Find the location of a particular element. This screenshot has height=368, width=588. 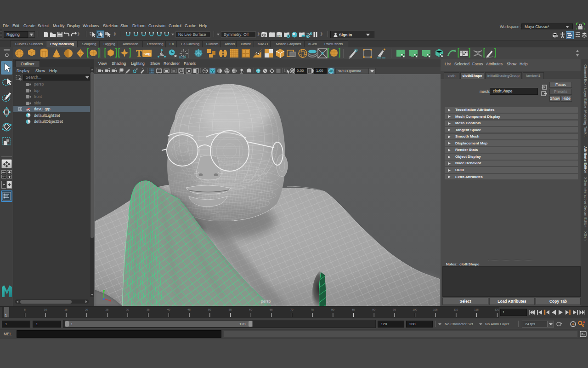

svg-text: 70 is located at coordinates (292, 310).